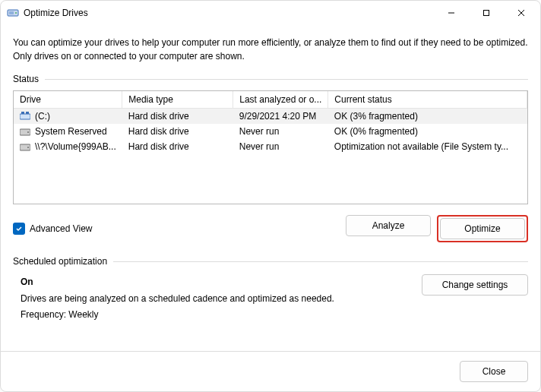 The height and width of the screenshot is (392, 541). What do you see at coordinates (428, 131) in the screenshot?
I see `drive-status: OK (0% fragmented)` at bounding box center [428, 131].